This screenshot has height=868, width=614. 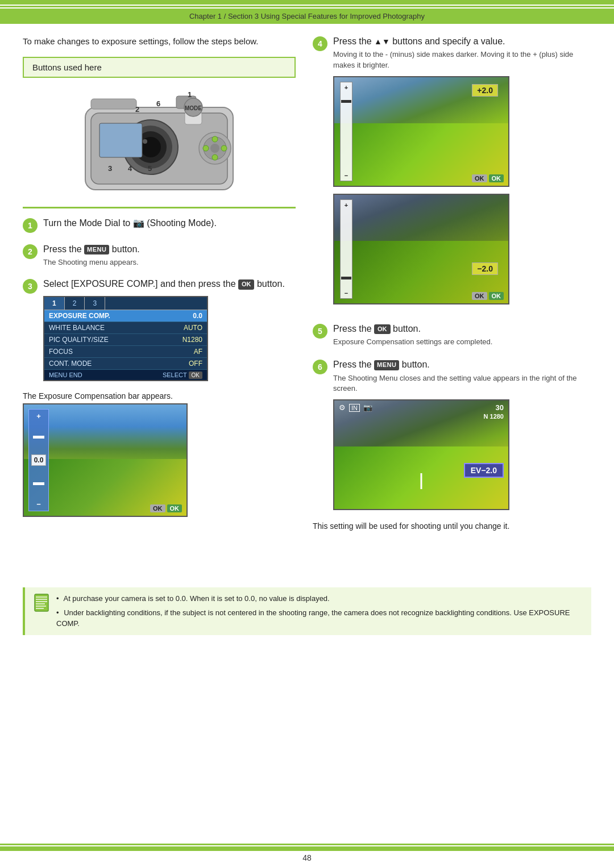 I want to click on ev-icons-row: ⚙ IN 📷, so click(x=356, y=408).